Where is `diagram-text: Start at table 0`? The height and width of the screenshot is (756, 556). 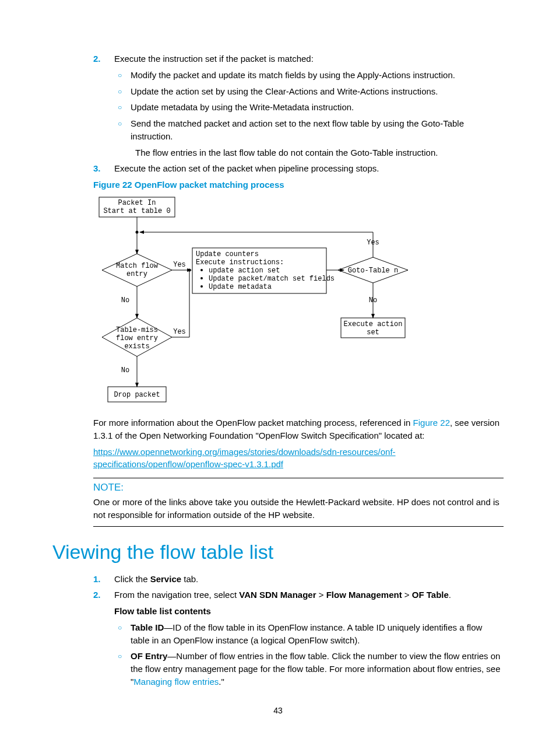 diagram-text: Start at table 0 is located at coordinates (136, 211).